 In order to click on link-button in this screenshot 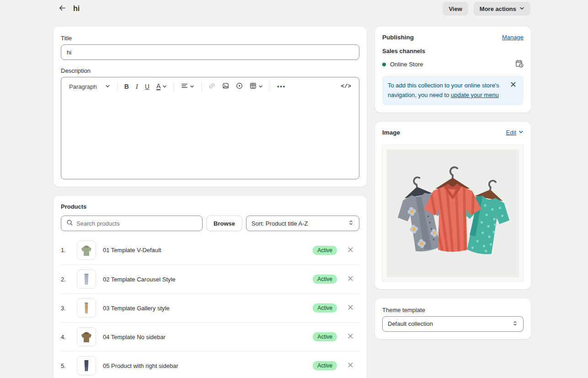, I will do `click(212, 86)`.